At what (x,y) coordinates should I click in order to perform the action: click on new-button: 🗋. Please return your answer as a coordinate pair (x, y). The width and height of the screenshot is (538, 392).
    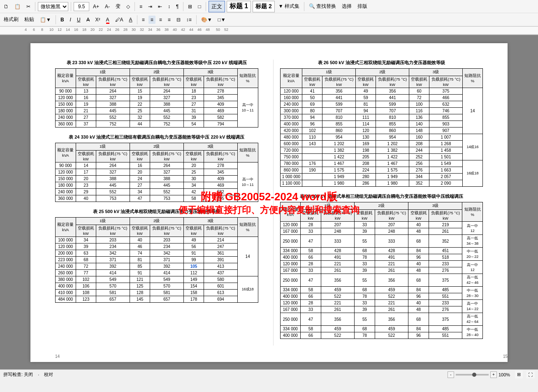
    Looking at the image, I should click on (6, 7).